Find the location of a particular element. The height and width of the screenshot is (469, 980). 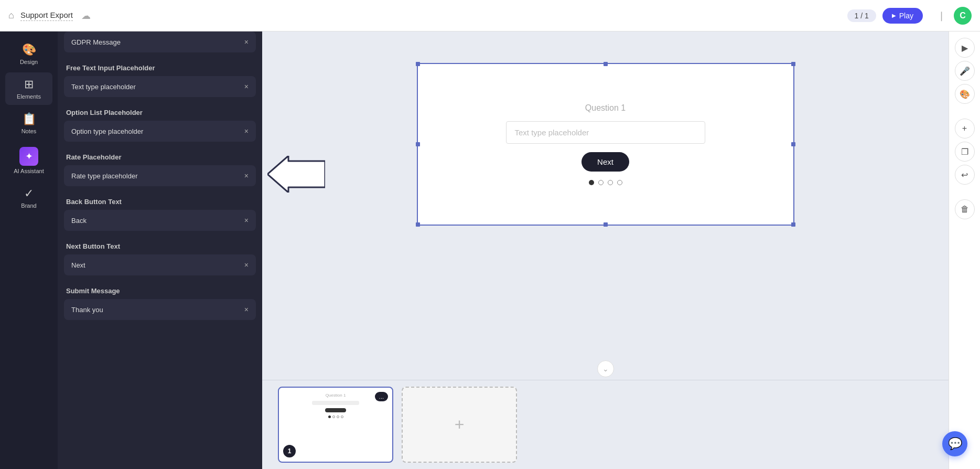

next-close-button: × is located at coordinates (246, 265).